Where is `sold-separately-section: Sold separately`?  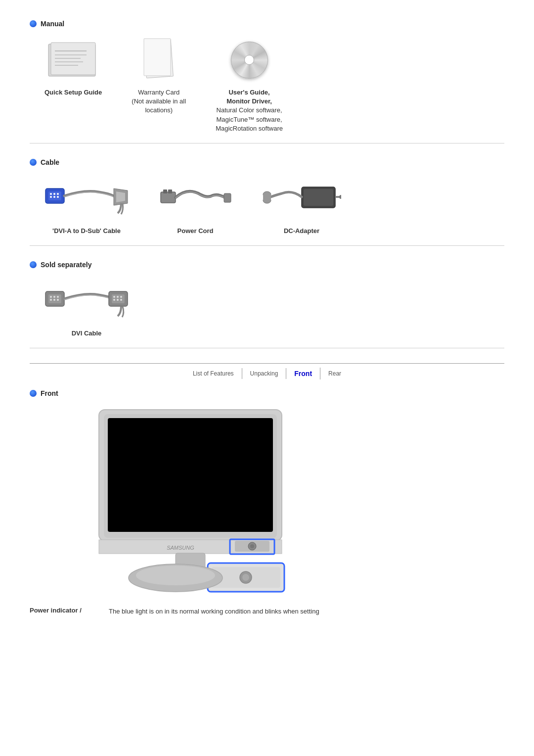 sold-separately-section: Sold separately is located at coordinates (267, 305).